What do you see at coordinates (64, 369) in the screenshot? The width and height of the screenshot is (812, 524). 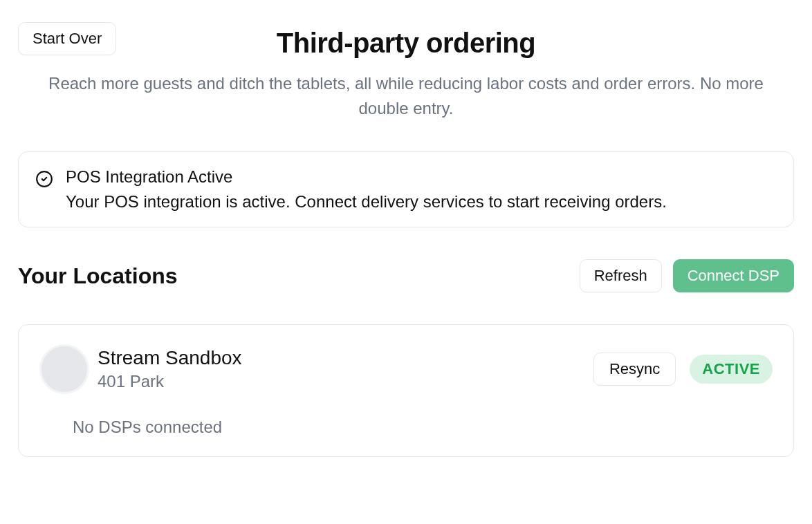 I see `location-avatar` at bounding box center [64, 369].